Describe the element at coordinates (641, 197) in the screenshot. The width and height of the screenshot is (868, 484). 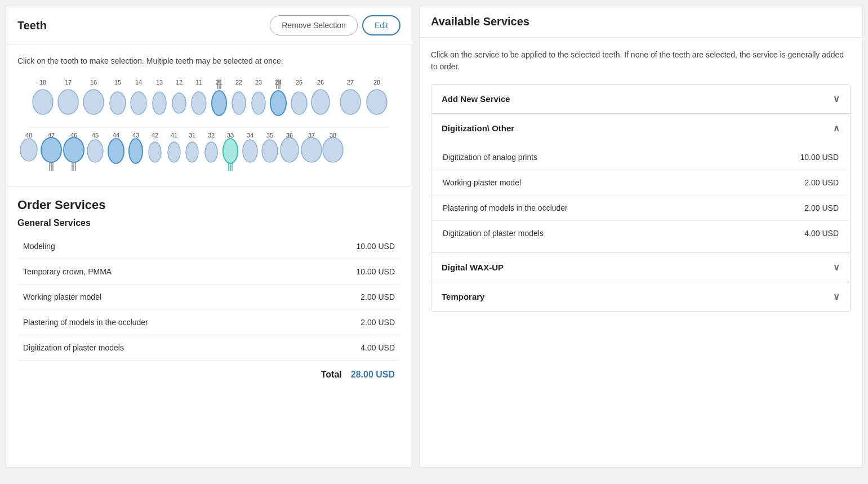
I see `accordion-content: Digitization of analog prints 10.00 USD …` at that location.